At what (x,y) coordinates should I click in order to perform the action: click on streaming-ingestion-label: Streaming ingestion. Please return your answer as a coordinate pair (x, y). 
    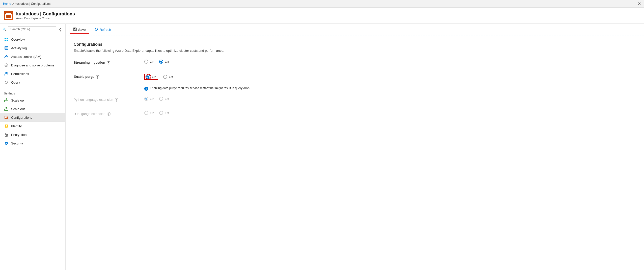
    Looking at the image, I should click on (89, 63).